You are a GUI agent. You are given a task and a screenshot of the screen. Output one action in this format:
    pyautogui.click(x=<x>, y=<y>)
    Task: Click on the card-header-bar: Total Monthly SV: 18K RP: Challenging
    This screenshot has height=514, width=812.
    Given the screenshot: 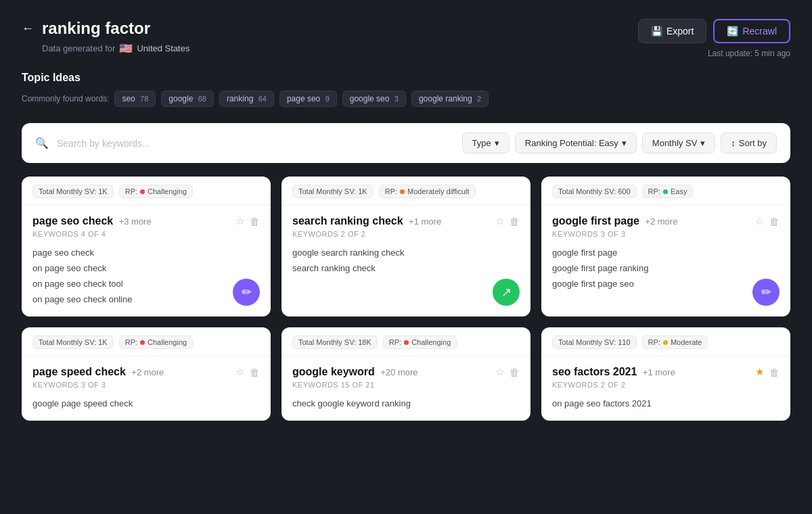 What is the action you would take?
    pyautogui.click(x=406, y=342)
    